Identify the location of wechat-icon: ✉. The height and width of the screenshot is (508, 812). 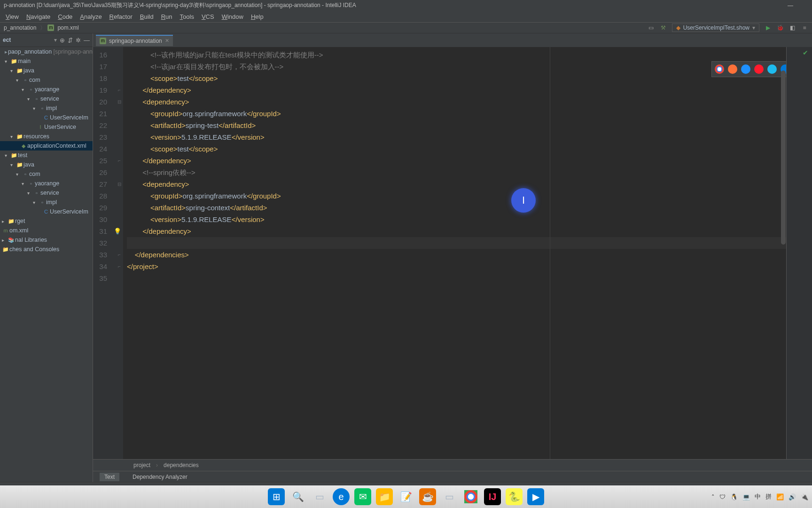
(363, 497).